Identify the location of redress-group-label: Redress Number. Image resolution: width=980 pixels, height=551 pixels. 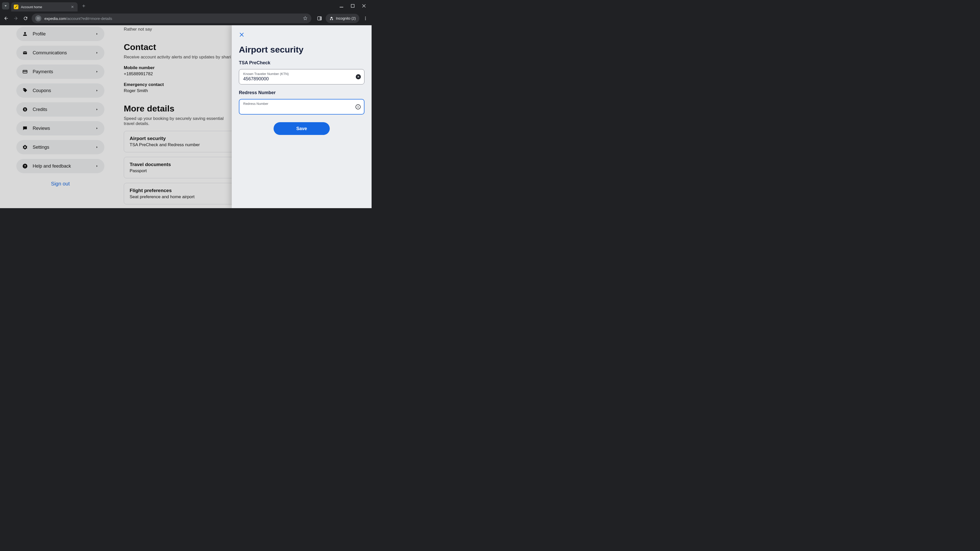
(302, 93).